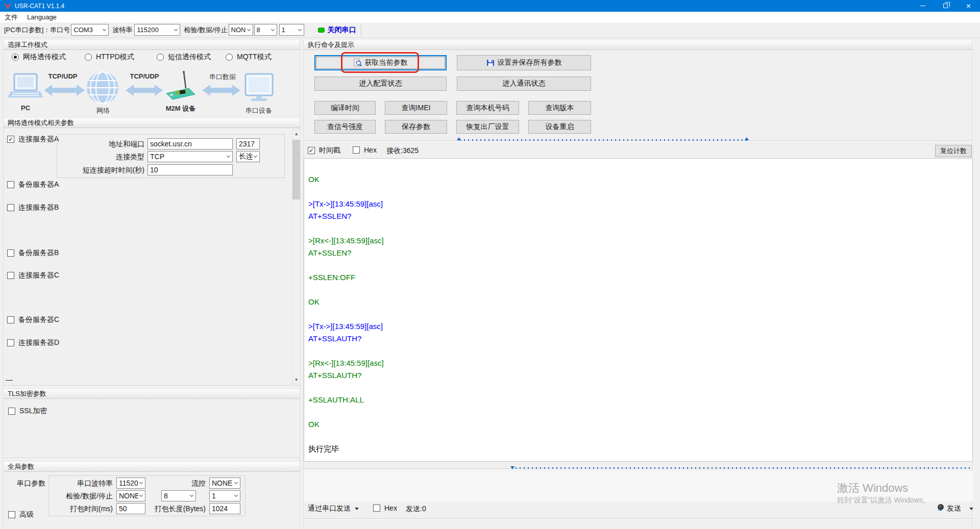 This screenshot has height=529, width=980. What do you see at coordinates (42, 17) in the screenshot?
I see `menu-language: Language` at bounding box center [42, 17].